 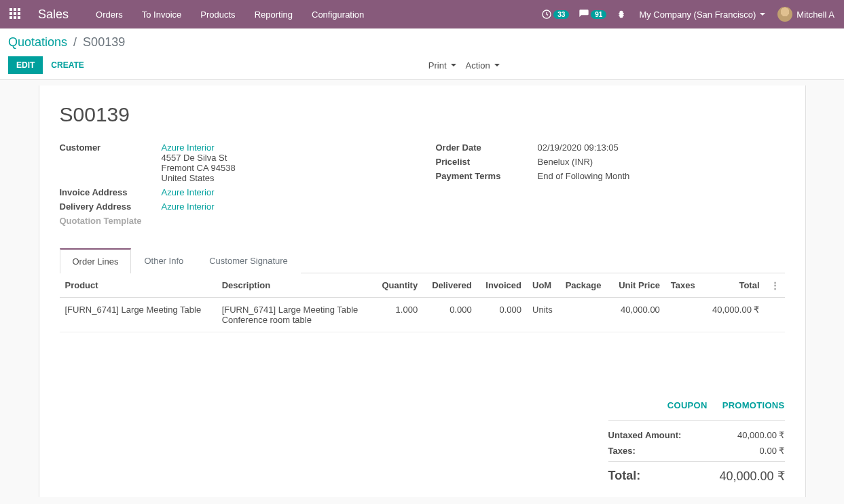 What do you see at coordinates (398, 315) in the screenshot?
I see `cell-quantity: 1.000` at bounding box center [398, 315].